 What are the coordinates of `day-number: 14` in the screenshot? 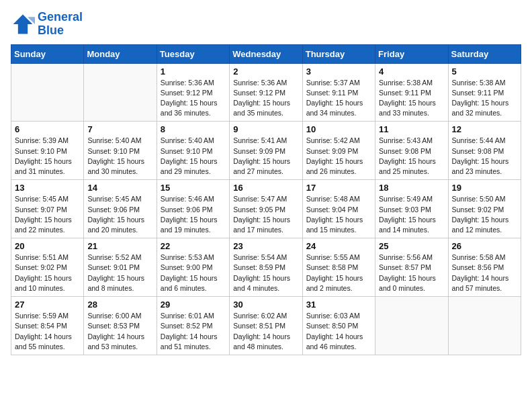 It's located at (120, 188).